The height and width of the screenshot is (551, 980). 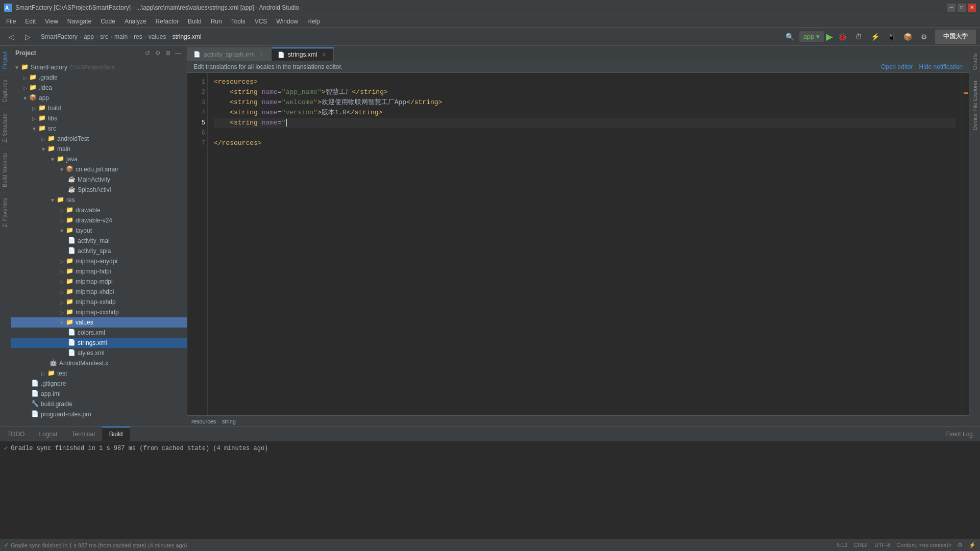 What do you see at coordinates (5, 128) in the screenshot?
I see `tab-structure: Z: Structure` at bounding box center [5, 128].